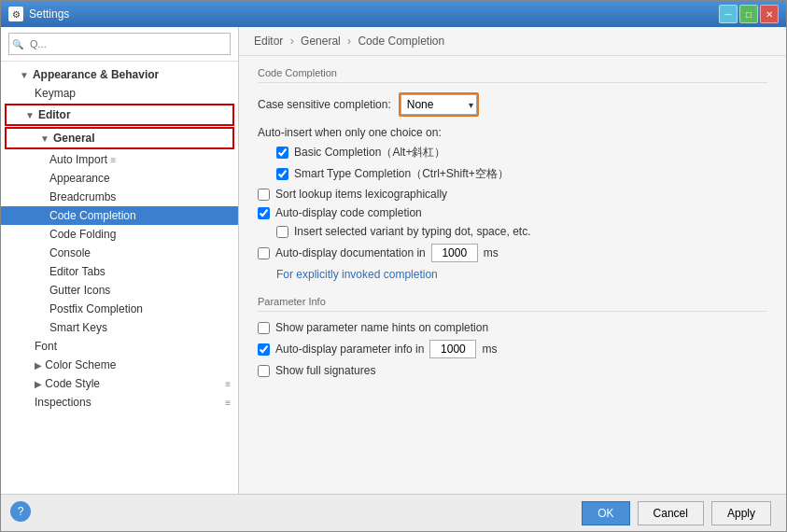 The image size is (787, 532). What do you see at coordinates (70, 253) in the screenshot?
I see `sidebar-label: Console` at bounding box center [70, 253].